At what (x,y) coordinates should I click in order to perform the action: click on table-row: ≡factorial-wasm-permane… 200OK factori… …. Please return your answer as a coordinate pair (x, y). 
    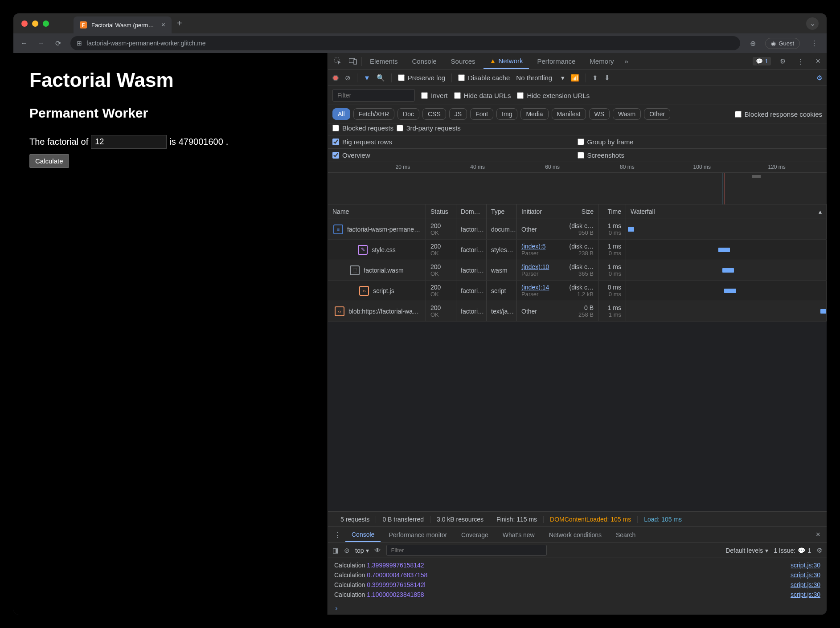
    Looking at the image, I should click on (578, 229).